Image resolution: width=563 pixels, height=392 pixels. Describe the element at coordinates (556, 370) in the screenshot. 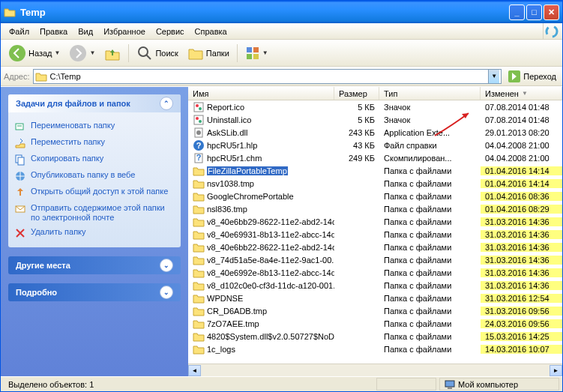

I see `scroll-right-button: ►` at that location.